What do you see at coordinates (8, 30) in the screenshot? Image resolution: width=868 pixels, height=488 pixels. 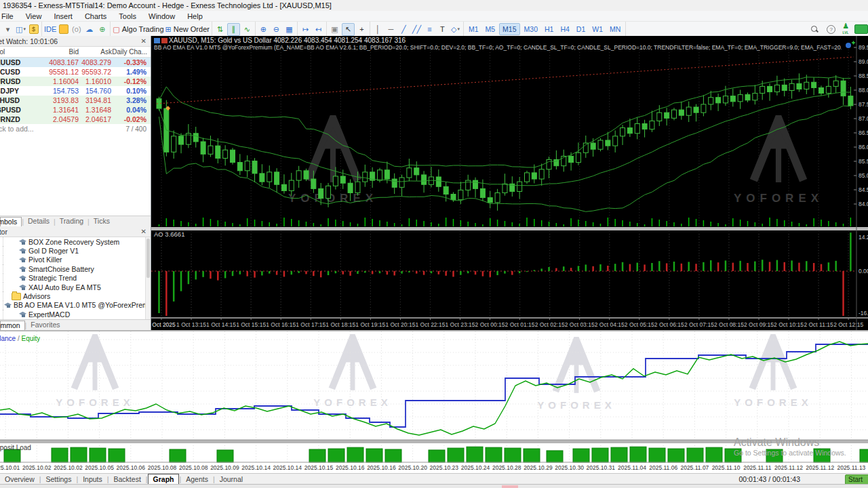 I see `profile-dropdown-icon: ▾` at bounding box center [8, 30].